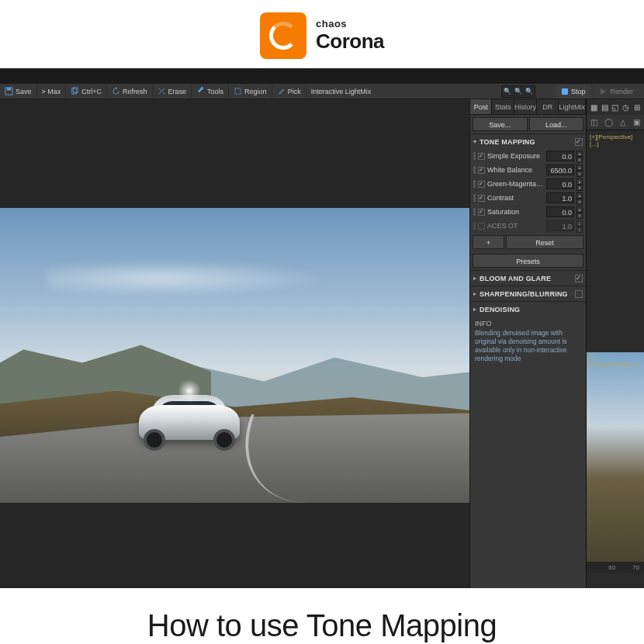 The height and width of the screenshot is (644, 644). What do you see at coordinates (594, 123) in the screenshot?
I see `cube-icon: ◫` at bounding box center [594, 123].